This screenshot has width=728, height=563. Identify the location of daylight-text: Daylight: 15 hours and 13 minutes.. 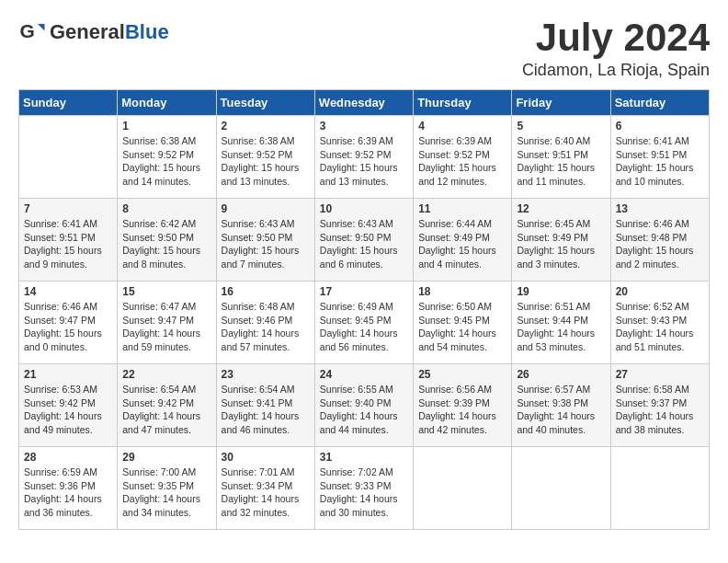
(261, 175).